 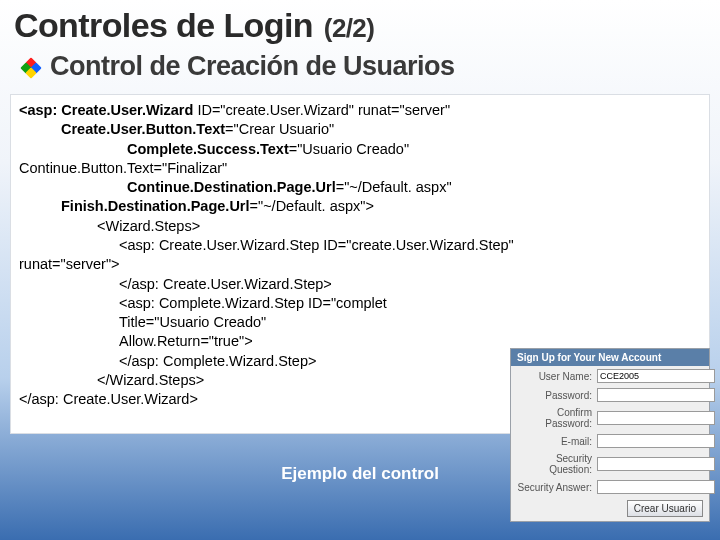 I want to click on input-question, so click(x=656, y=464).